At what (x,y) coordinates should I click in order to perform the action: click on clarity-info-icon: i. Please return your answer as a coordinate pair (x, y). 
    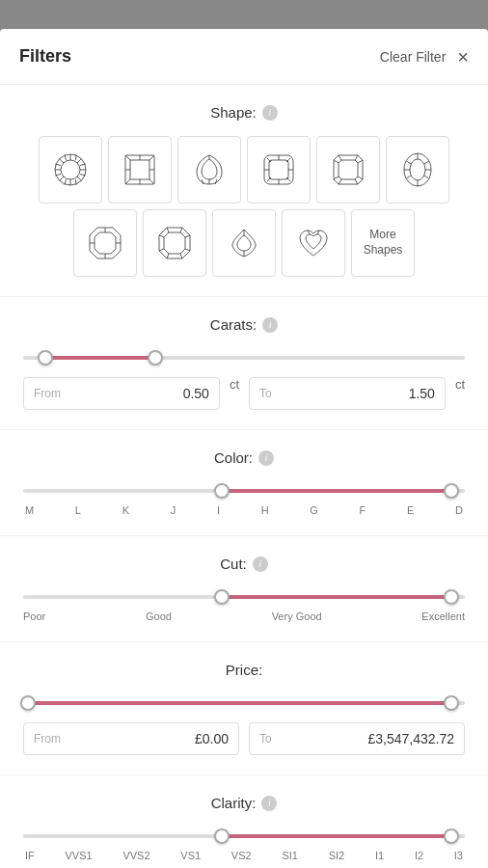
    Looking at the image, I should click on (269, 803).